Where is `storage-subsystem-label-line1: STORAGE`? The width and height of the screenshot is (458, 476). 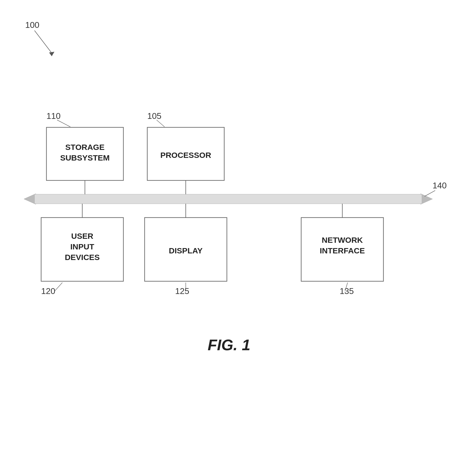
storage-subsystem-label-line1: STORAGE is located at coordinates (85, 147).